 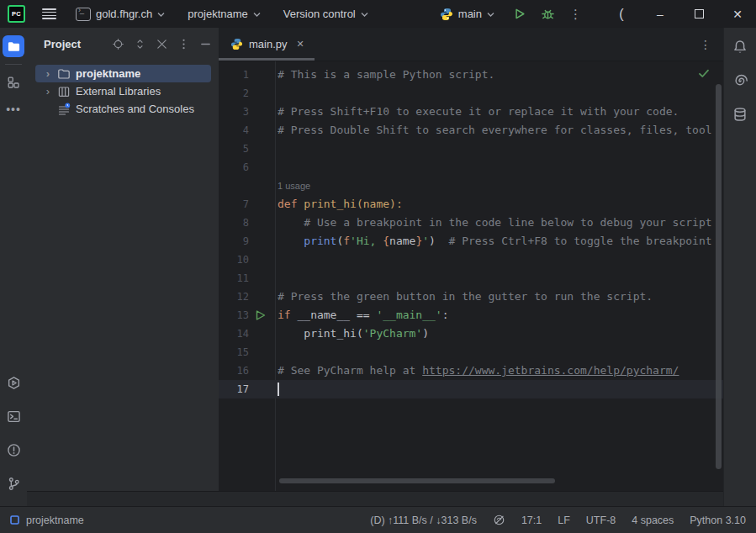 What do you see at coordinates (13, 450) in the screenshot?
I see `problems-toolwindow-button` at bounding box center [13, 450].